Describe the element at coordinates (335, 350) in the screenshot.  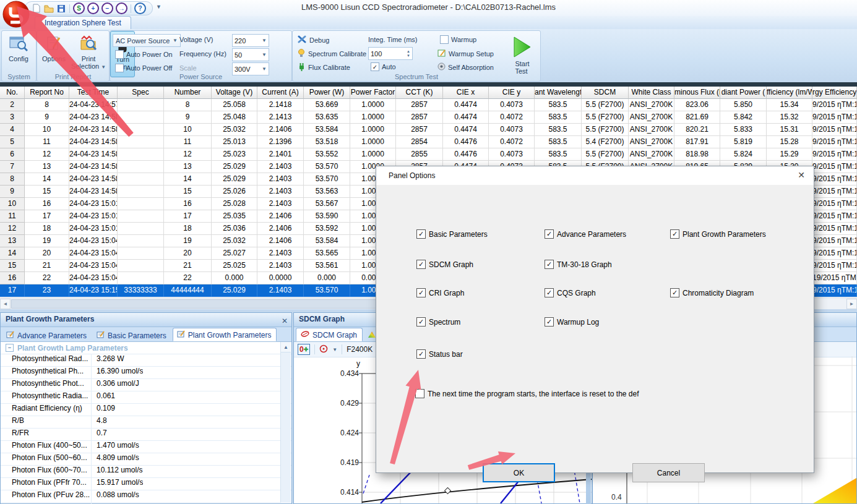
I see `chevron-down-icon: ▼` at that location.